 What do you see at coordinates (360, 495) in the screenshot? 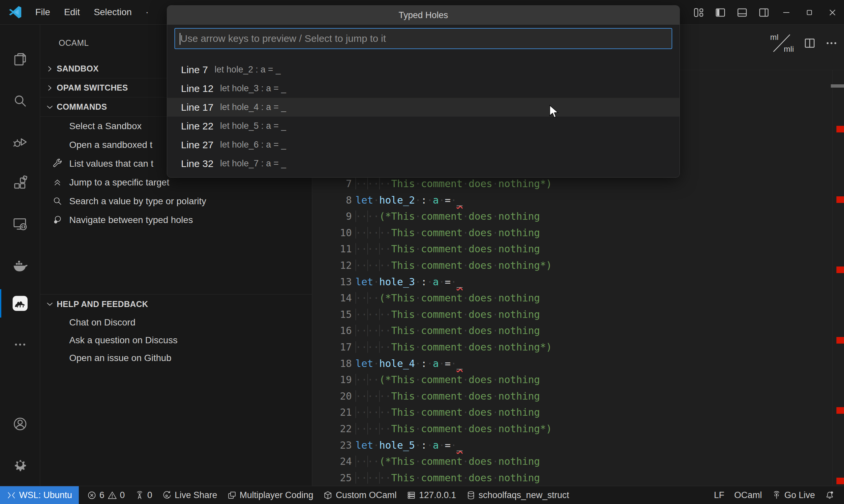
I see `status-custom-ocaml: Custom OCaml` at bounding box center [360, 495].